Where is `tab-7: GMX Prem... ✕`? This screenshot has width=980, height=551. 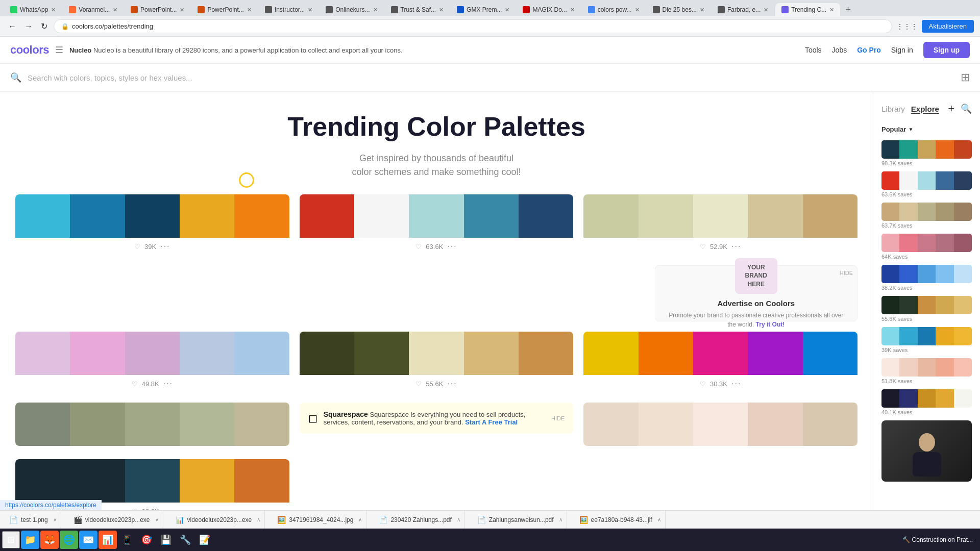
tab-7: GMX Prem... ✕ is located at coordinates (483, 10).